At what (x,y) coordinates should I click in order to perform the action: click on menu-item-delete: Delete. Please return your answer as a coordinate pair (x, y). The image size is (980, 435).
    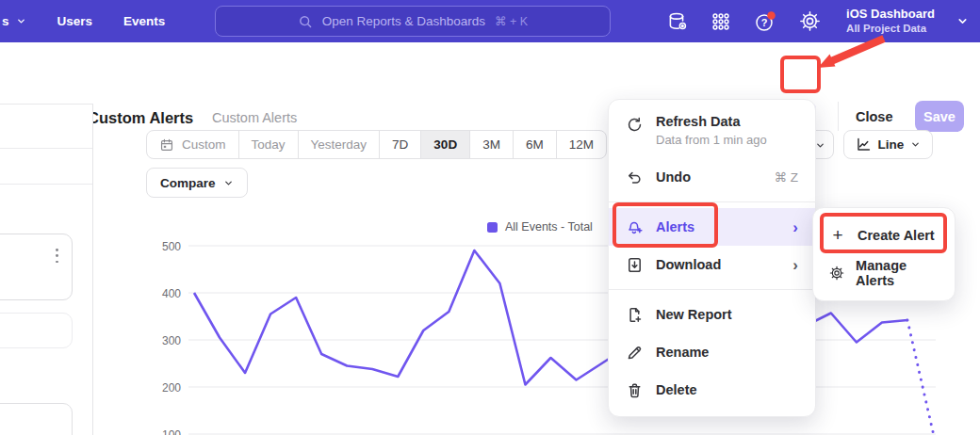
    Looking at the image, I should click on (712, 390).